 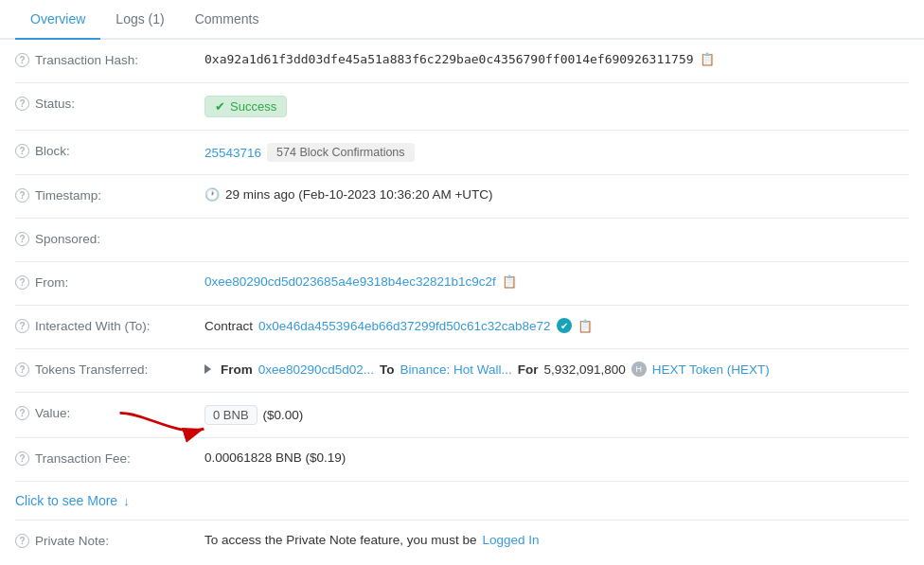 What do you see at coordinates (53, 413) in the screenshot?
I see `value-label-text: Value:` at bounding box center [53, 413].